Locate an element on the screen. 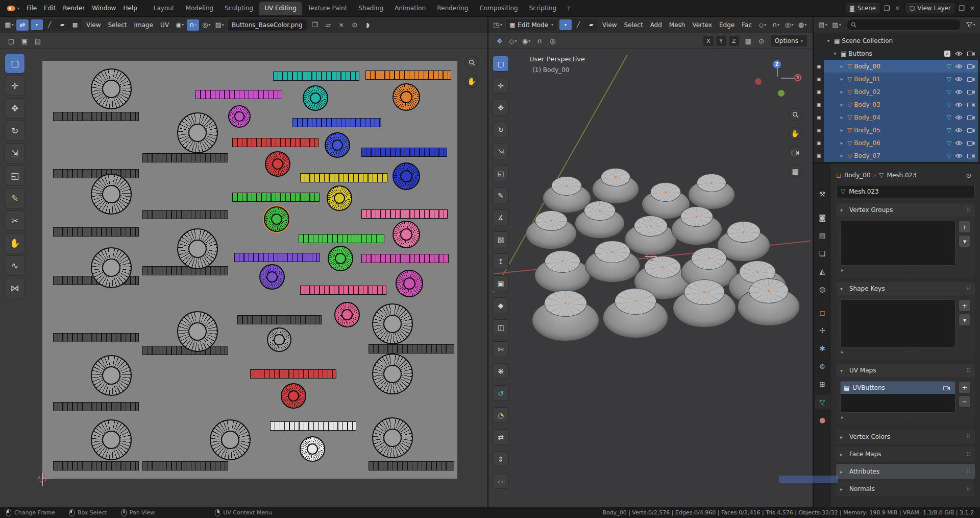  tool-inset-faces: ▣ is located at coordinates (501, 283).